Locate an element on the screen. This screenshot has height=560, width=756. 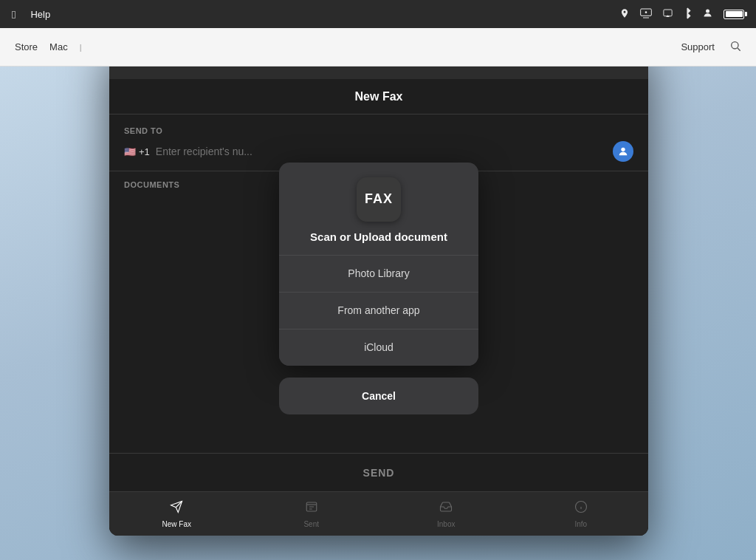
search-icon is located at coordinates (735, 47).